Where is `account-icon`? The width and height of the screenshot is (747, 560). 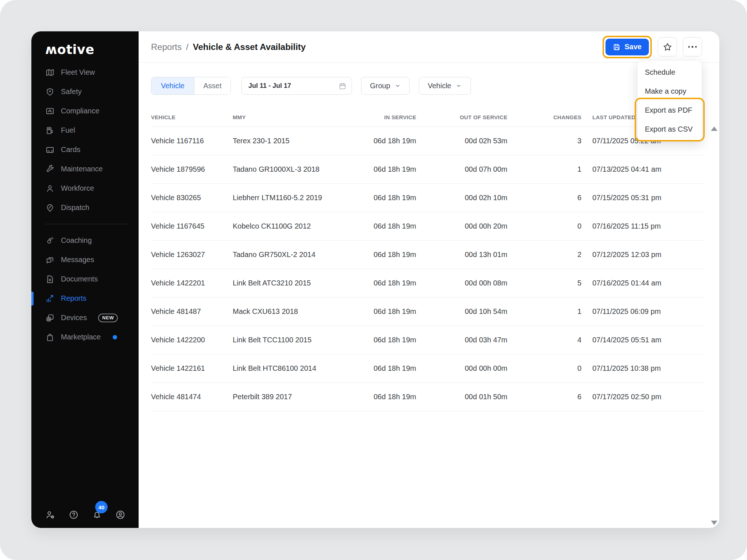
account-icon is located at coordinates (120, 515).